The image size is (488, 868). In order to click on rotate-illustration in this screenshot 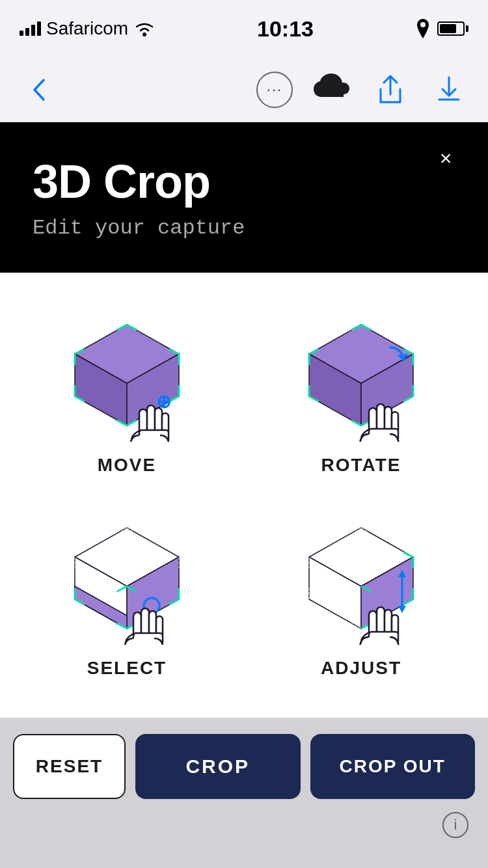, I will do `click(361, 377)`.